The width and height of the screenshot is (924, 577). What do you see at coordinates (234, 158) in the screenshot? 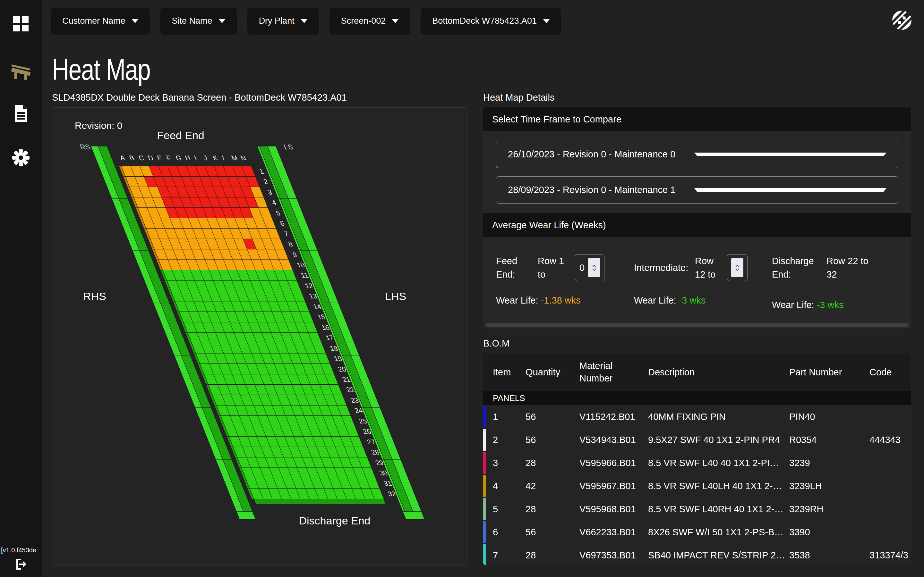
I see `column-letter: M` at bounding box center [234, 158].